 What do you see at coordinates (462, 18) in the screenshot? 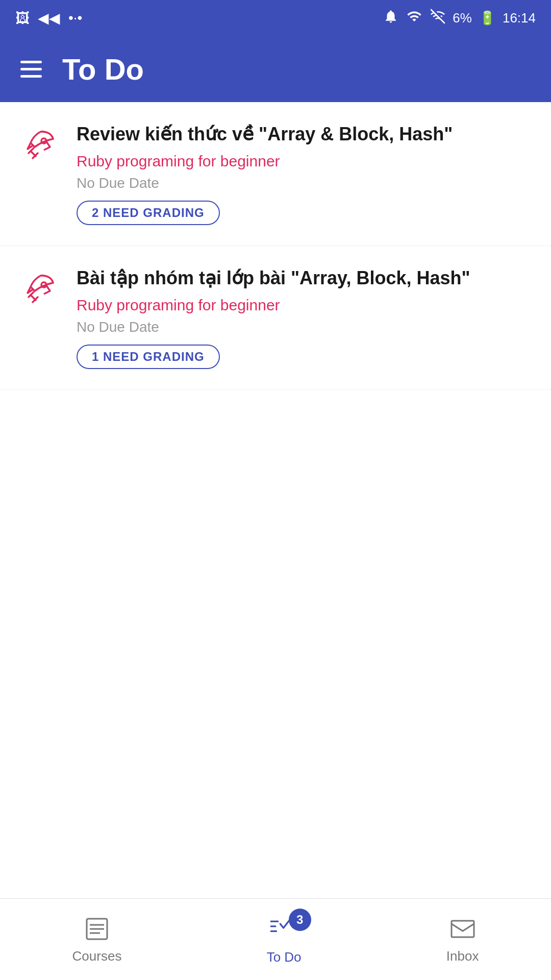
I see `battery-text: 6%` at bounding box center [462, 18].